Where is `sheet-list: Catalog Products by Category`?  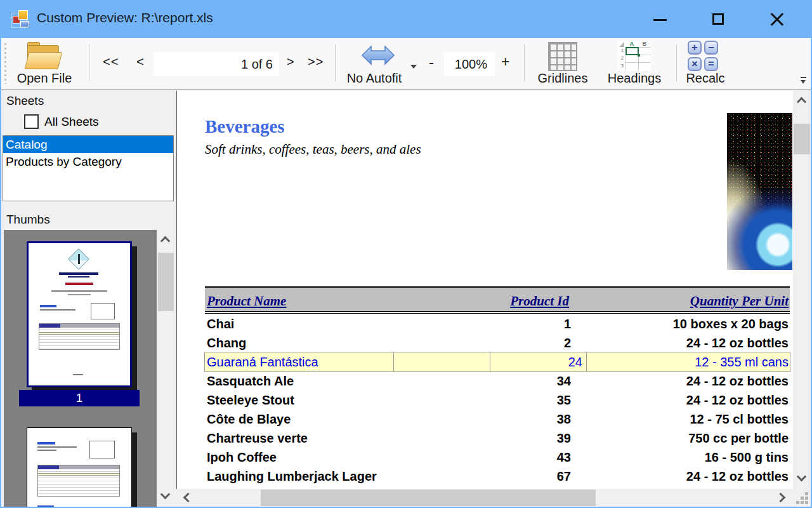
sheet-list: Catalog Products by Category is located at coordinates (88, 168).